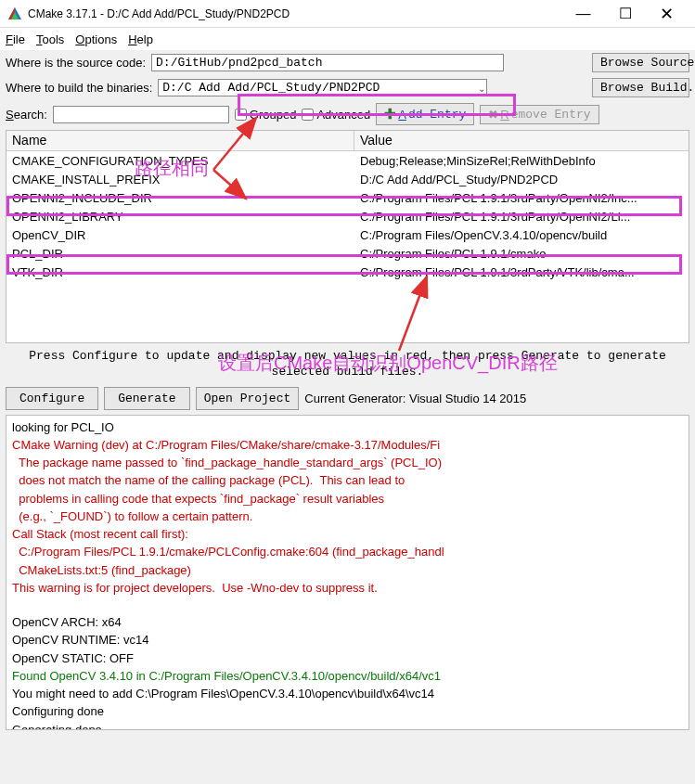  I want to click on title-bar: CMake 3.17.1 - D:/C Add Add/PCL_Study/PN…, so click(347, 14).